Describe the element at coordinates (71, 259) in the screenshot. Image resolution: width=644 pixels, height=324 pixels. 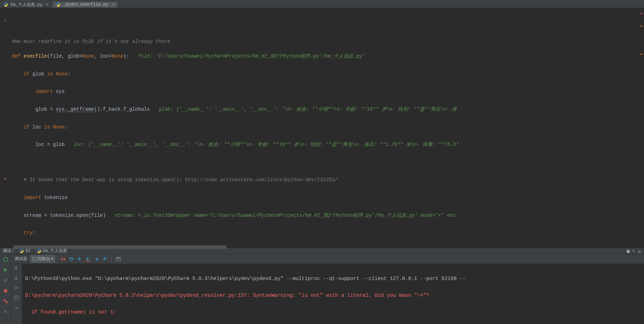
I see `step-over-button` at that location.